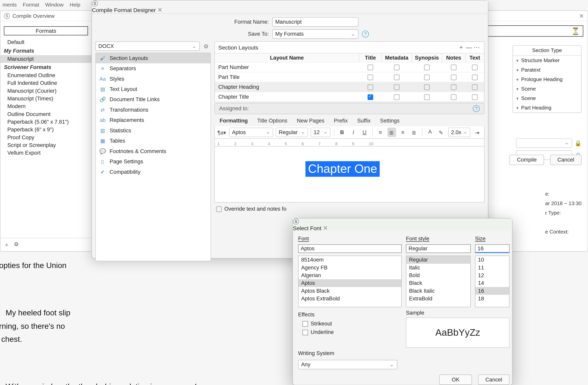  I want to click on option-section-layouts: 🖌Section Layouts, so click(153, 58).